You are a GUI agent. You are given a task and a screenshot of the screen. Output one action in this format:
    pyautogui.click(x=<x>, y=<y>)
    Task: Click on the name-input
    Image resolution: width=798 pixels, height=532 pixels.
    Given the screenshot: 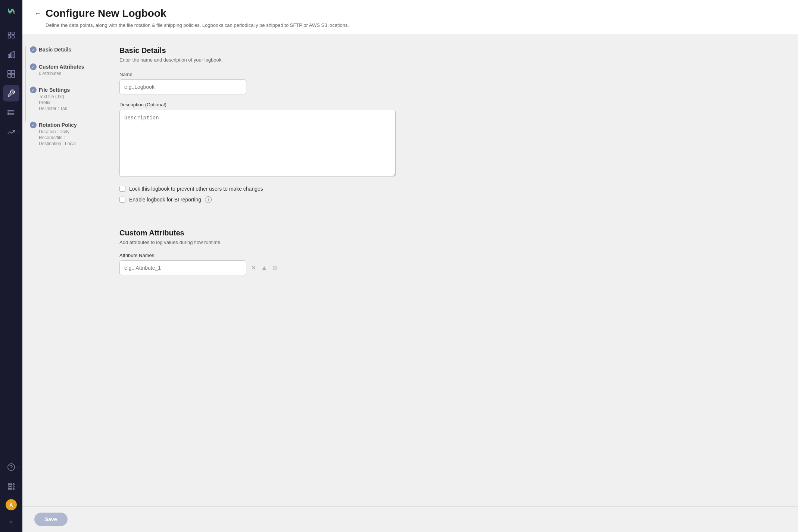 What is the action you would take?
    pyautogui.click(x=183, y=87)
    